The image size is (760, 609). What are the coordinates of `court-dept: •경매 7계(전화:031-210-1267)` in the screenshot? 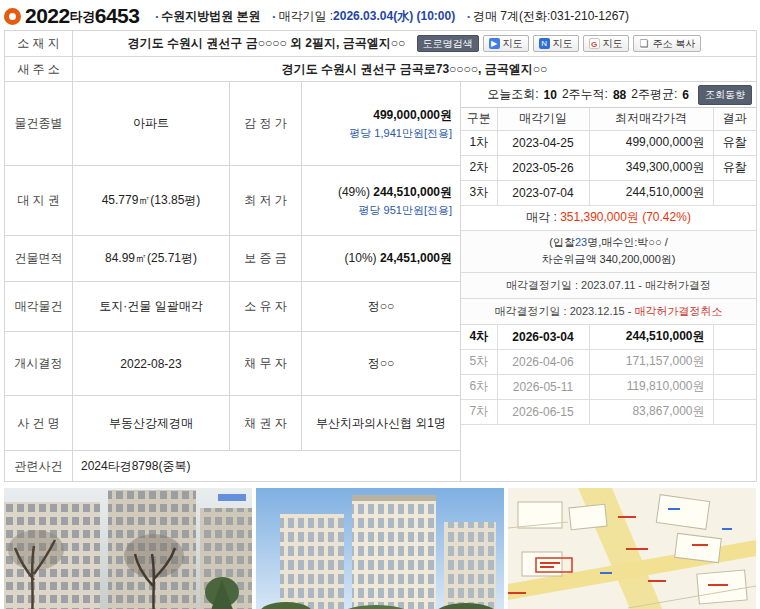 It's located at (548, 16).